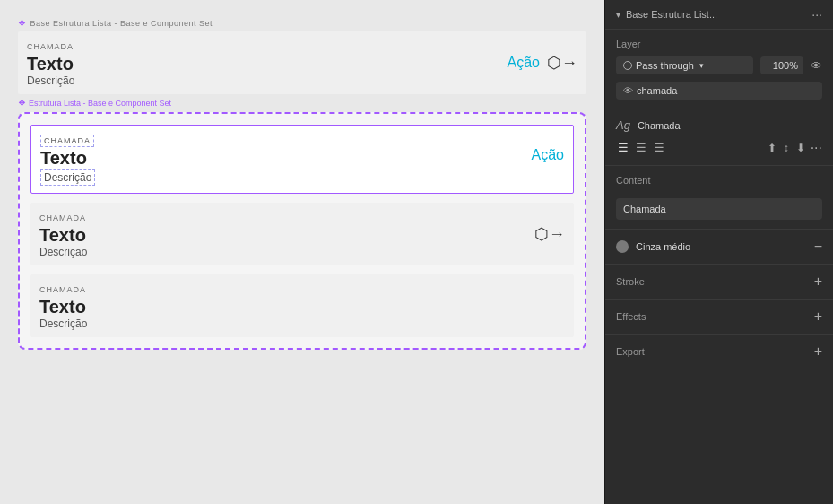 This screenshot has height=504, width=833. Describe the element at coordinates (302, 23) in the screenshot. I see `outer-component-label: ❖ Base Estrutura Lista - Base e Componen…` at that location.